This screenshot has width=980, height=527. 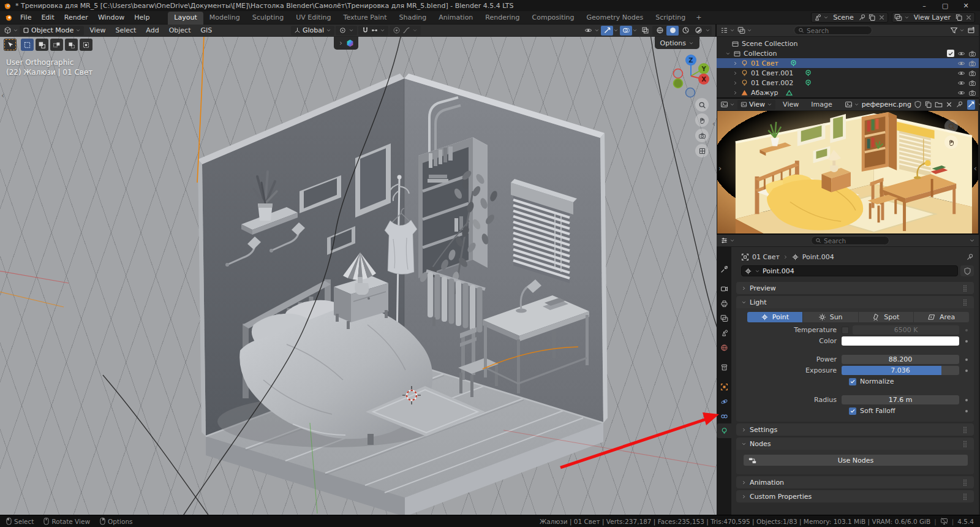 I want to click on tab-render, so click(x=724, y=289).